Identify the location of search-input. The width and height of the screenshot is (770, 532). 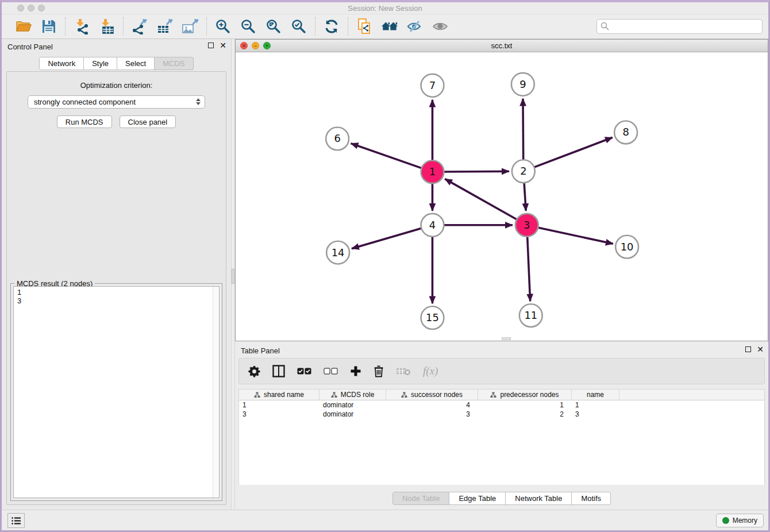
(679, 26).